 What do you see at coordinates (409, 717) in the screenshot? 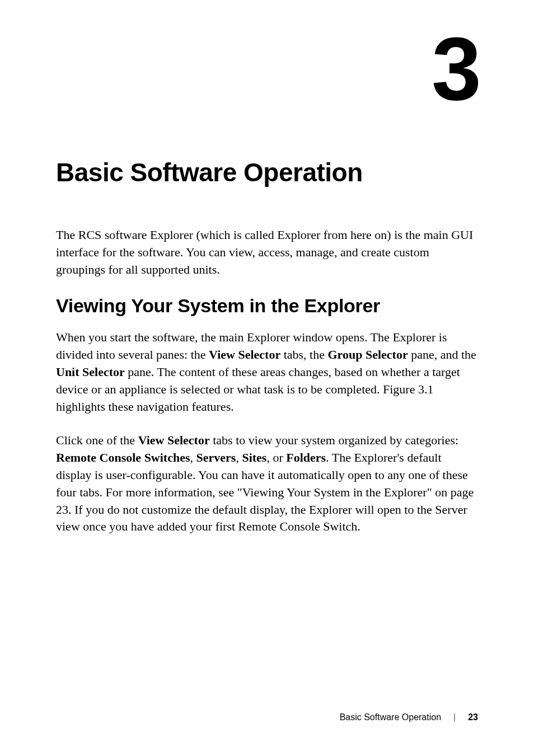
I see `page-footer: Basic Software Operation | 23` at bounding box center [409, 717].